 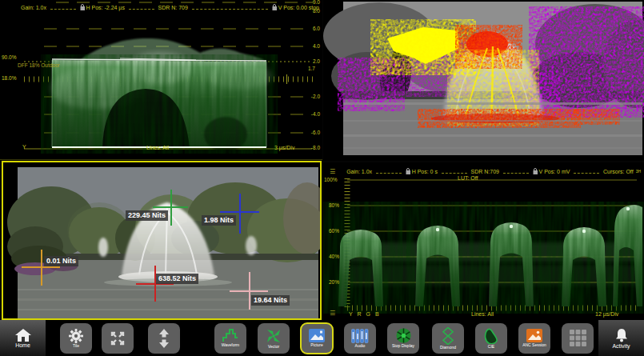 What do you see at coordinates (621, 338) in the screenshot?
I see `activity-button: Activity` at bounding box center [621, 338].